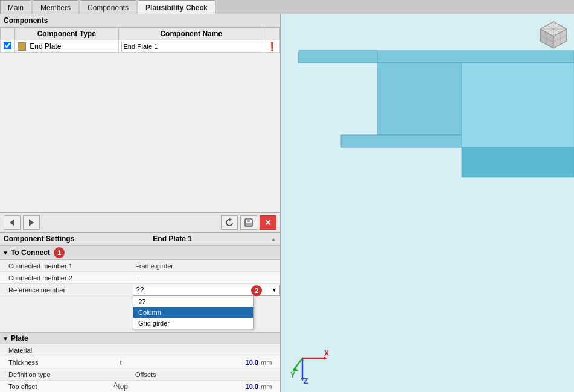 This screenshot has height=392, width=574. Describe the element at coordinates (206, 375) in the screenshot. I see `prop-value-deftype: Offsets` at that location.